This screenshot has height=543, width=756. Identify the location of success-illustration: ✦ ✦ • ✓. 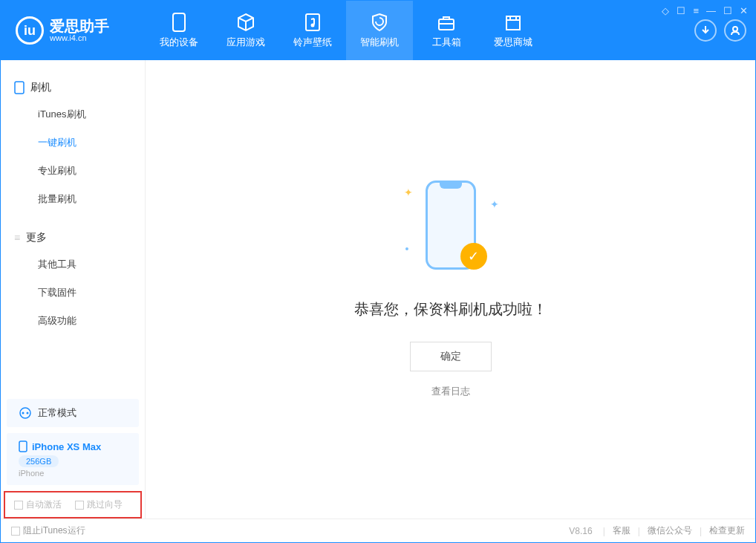
(451, 229).